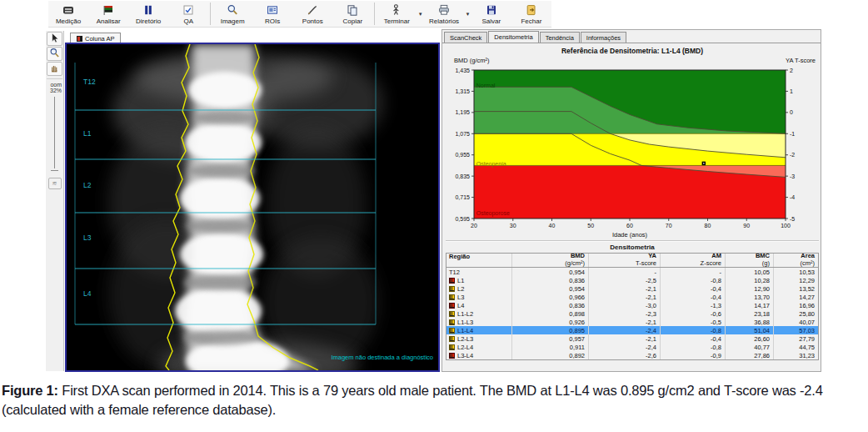  Describe the element at coordinates (536, 37) in the screenshot. I see `analysis-tab-strip: ScanCheckDensitometriaTendênciaInformaçõ…` at that location.